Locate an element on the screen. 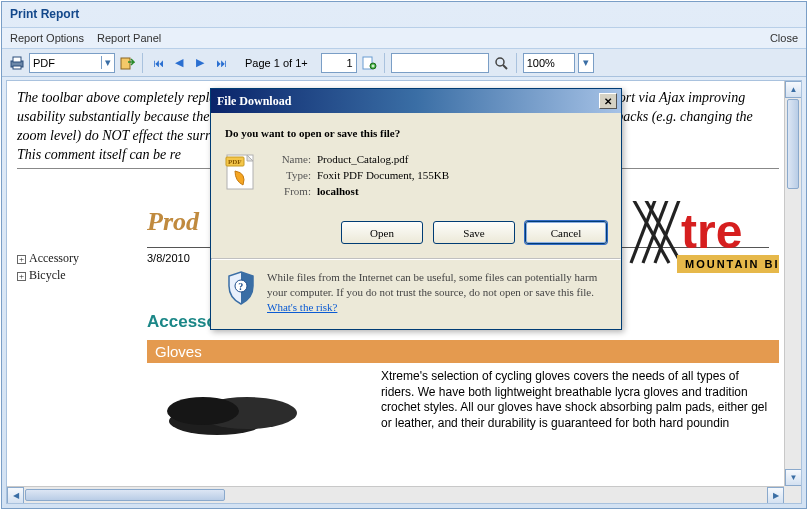  logo-text: tre is located at coordinates (712, 232).